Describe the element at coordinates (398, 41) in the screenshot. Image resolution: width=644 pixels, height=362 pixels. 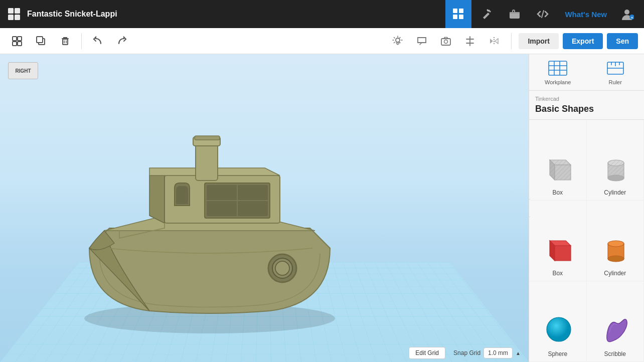
I see `light-icon-button` at that location.